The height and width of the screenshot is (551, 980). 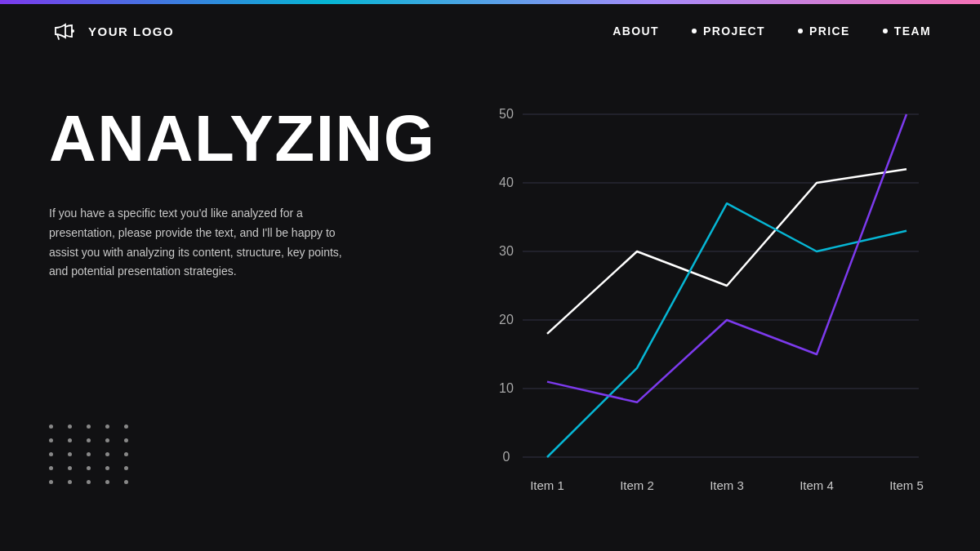 What do you see at coordinates (635, 31) in the screenshot?
I see `nav-label-about: ABOUT` at bounding box center [635, 31].